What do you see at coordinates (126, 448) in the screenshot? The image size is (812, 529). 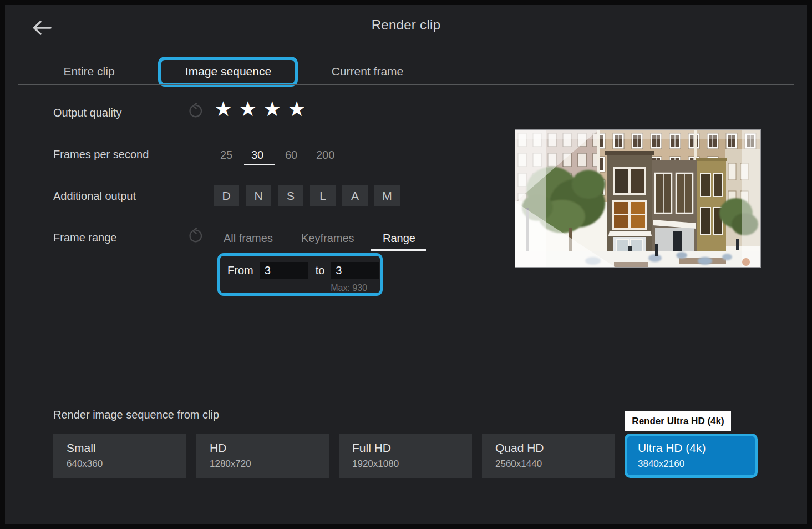 I see `resolution-name: Small` at bounding box center [126, 448].